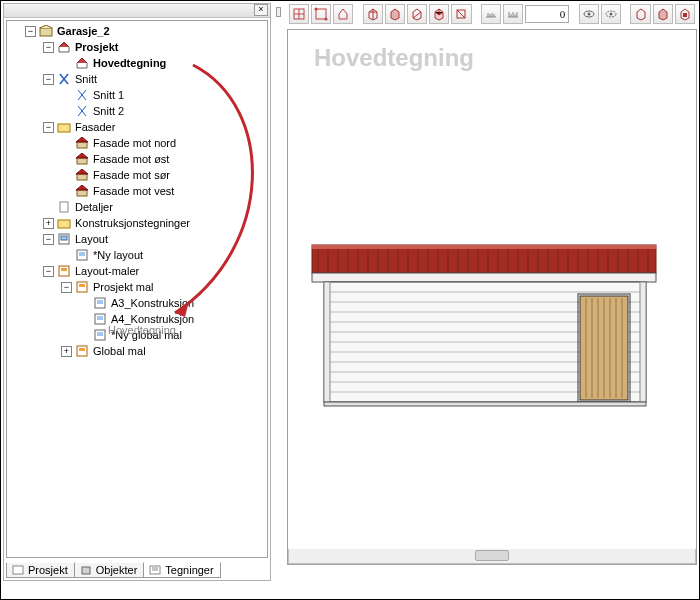 This screenshot has height=600, width=700. I want to click on tree-label: A3_Konstruksjon, so click(152, 303).